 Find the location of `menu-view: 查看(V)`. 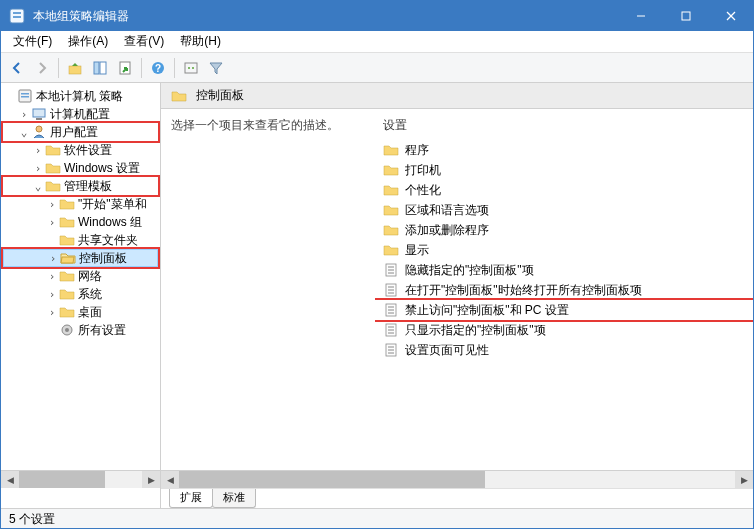

menu-view: 查看(V) is located at coordinates (144, 42).